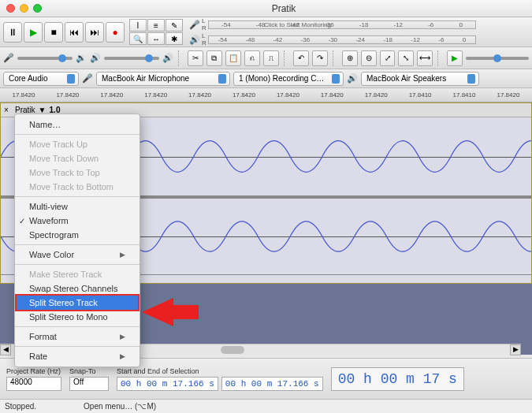 The height and width of the screenshot is (413, 532). What do you see at coordinates (204, 20) in the screenshot?
I see `rec-ch-l: L` at bounding box center [204, 20].